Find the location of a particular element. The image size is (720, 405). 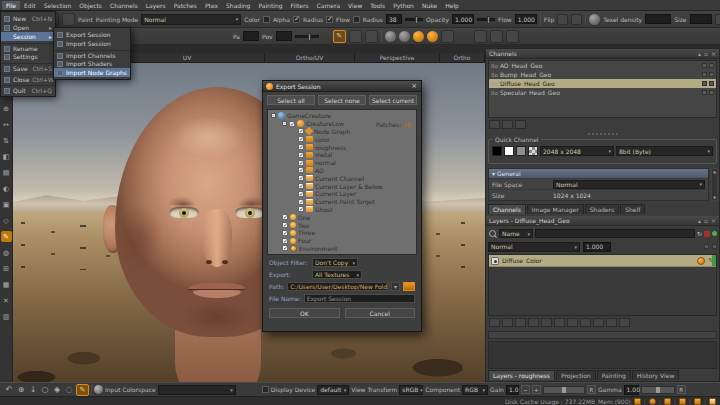

move-icon: ⊕ is located at coordinates (21, 390).